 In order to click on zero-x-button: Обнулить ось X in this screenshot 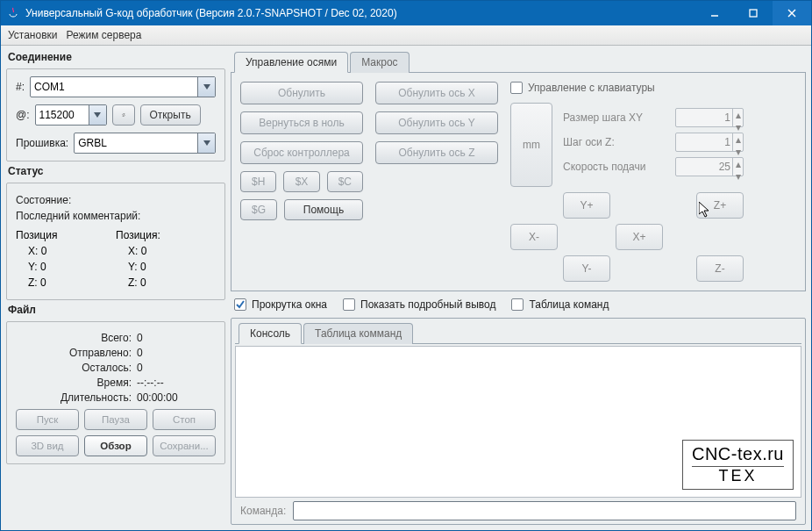, I will do `click(437, 93)`.